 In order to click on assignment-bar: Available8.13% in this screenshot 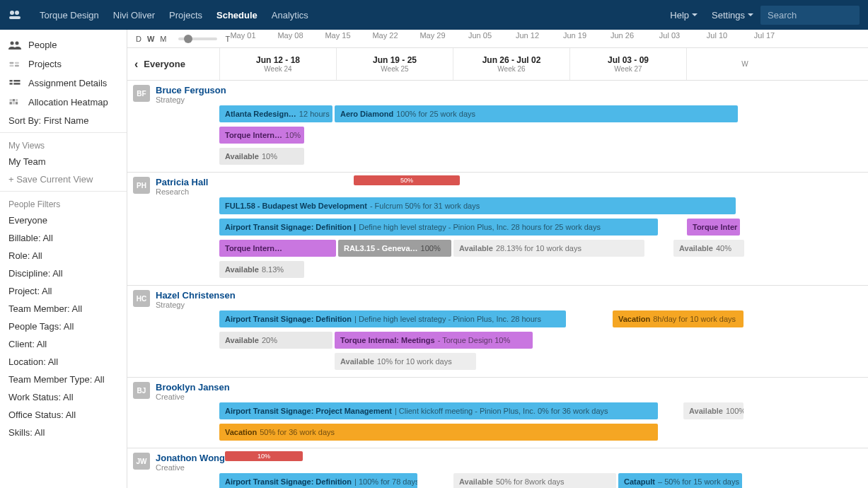, I will do `click(262, 269)`.